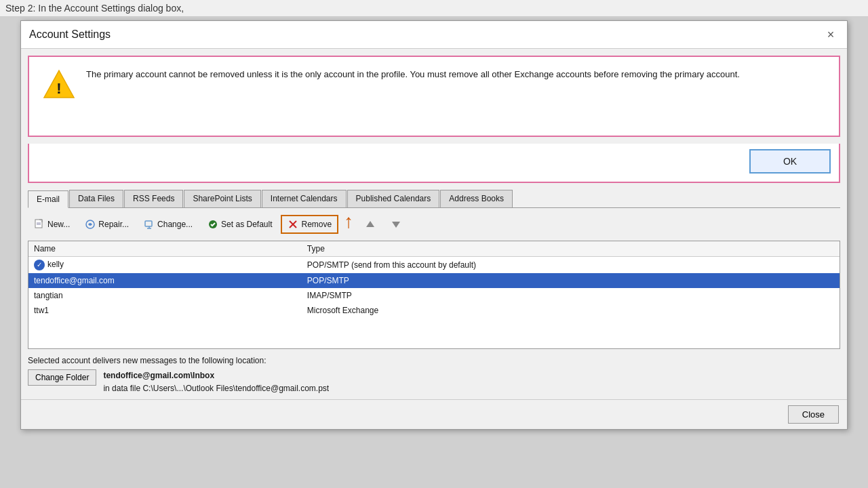 This screenshot has height=488, width=868. I want to click on tabs-area: E-mail Data Files RSS Feeds SharePoint L…, so click(434, 199).